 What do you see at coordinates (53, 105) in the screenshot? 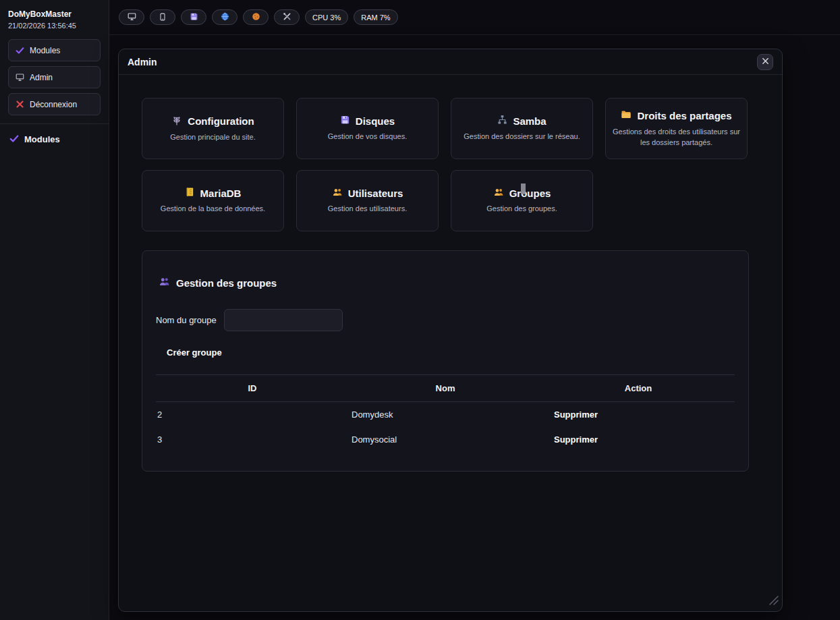
I see `sidebar-item-label: Déconnexion` at bounding box center [53, 105].